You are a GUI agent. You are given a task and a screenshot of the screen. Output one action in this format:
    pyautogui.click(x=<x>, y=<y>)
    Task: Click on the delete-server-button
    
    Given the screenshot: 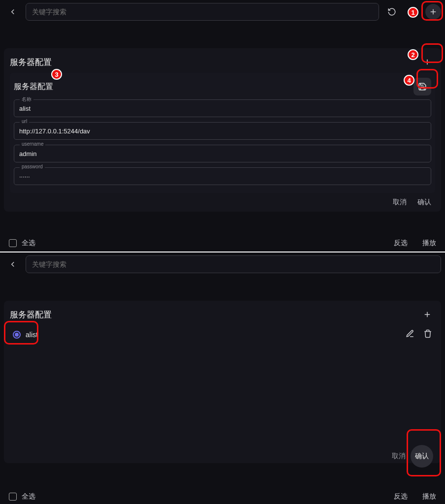 What is the action you would take?
    pyautogui.click(x=428, y=335)
    